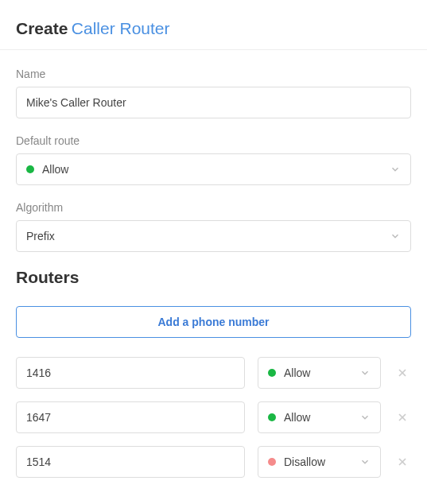  I want to click on router-row: Disallow, so click(213, 462).